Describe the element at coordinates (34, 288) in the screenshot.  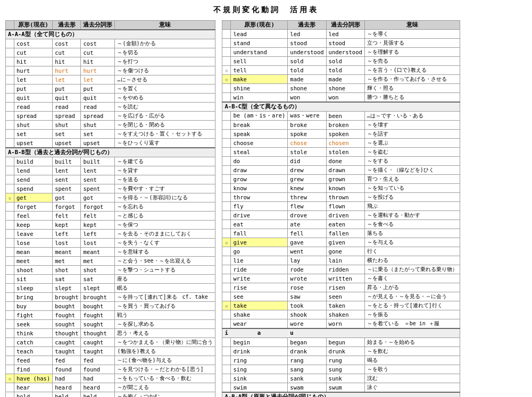
I see `verb-base: sleep` at that location.